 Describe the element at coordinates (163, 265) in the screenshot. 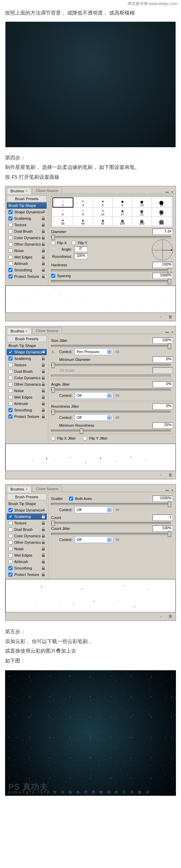

I see `hardness-field: 100%` at that location.